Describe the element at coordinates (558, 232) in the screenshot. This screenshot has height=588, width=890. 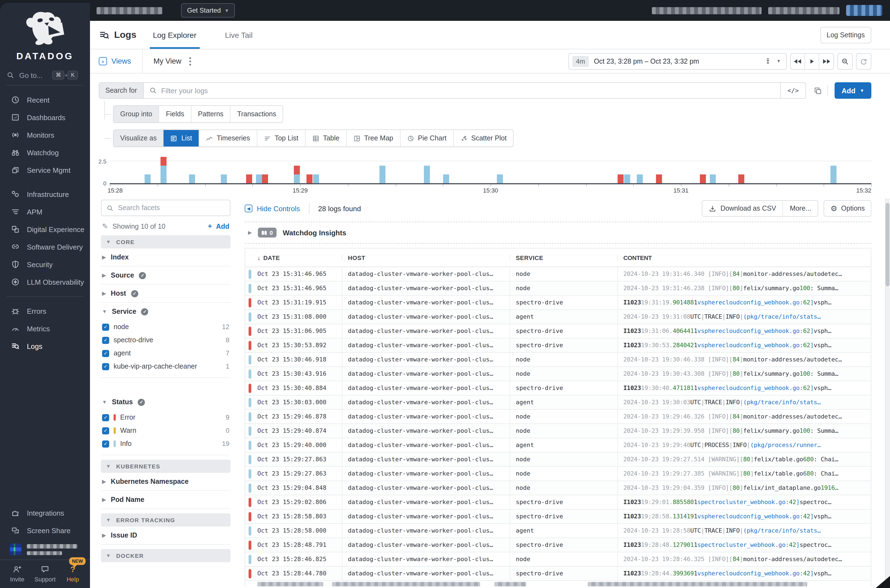
I see `watchdog-insights-row: ▶ 0 Watchdog Insights` at that location.